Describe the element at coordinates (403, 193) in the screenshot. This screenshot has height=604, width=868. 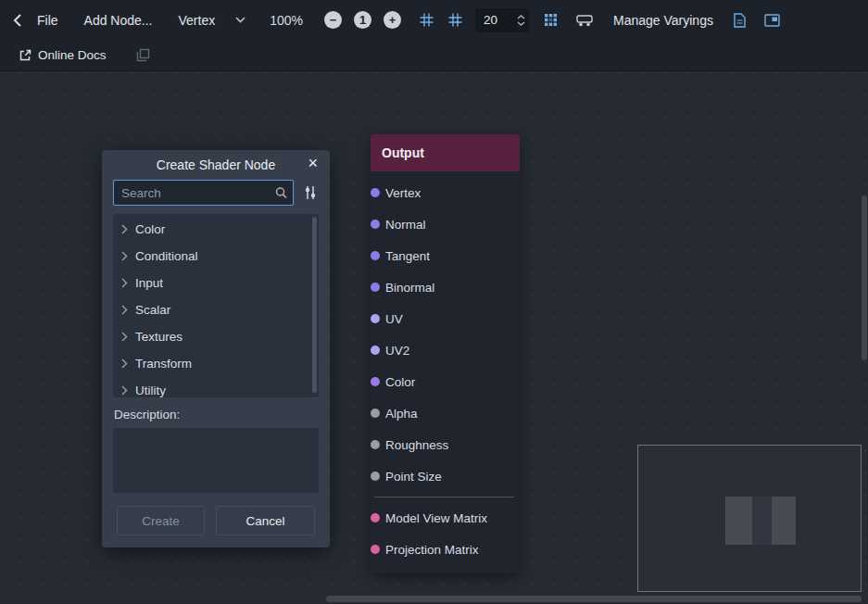
I see `port-label: Vertex` at that location.